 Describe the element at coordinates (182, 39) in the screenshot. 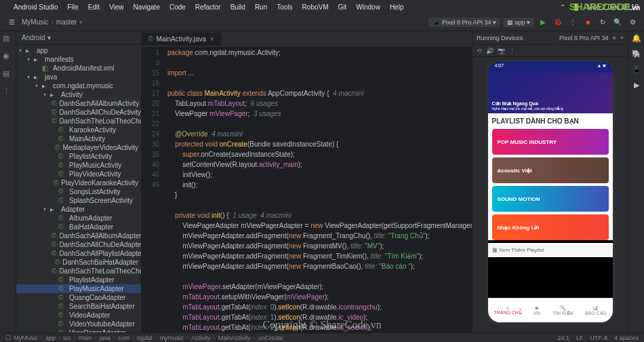

I see `editor-tab: © MainActivity.java ×` at that location.